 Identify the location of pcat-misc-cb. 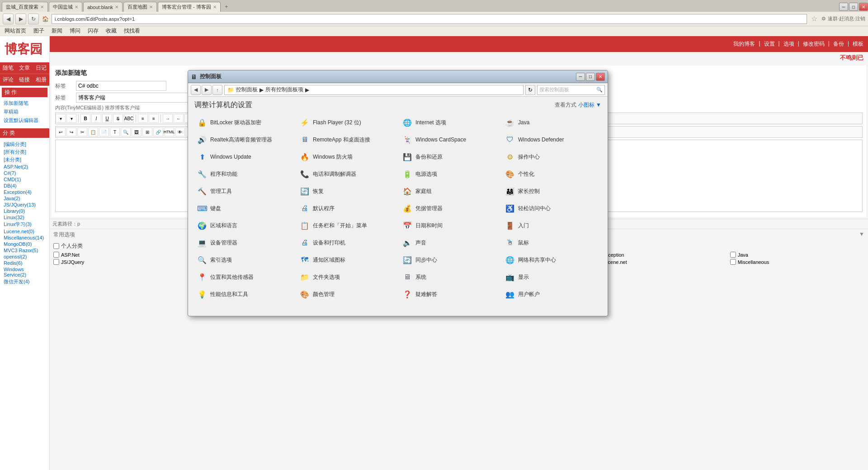
(733, 262).